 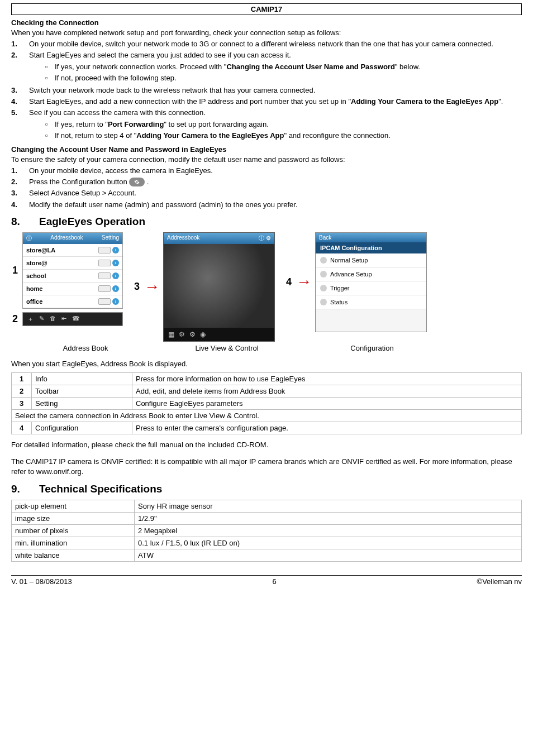 What do you see at coordinates (15, 270) in the screenshot?
I see `label-1: 1` at bounding box center [15, 270].